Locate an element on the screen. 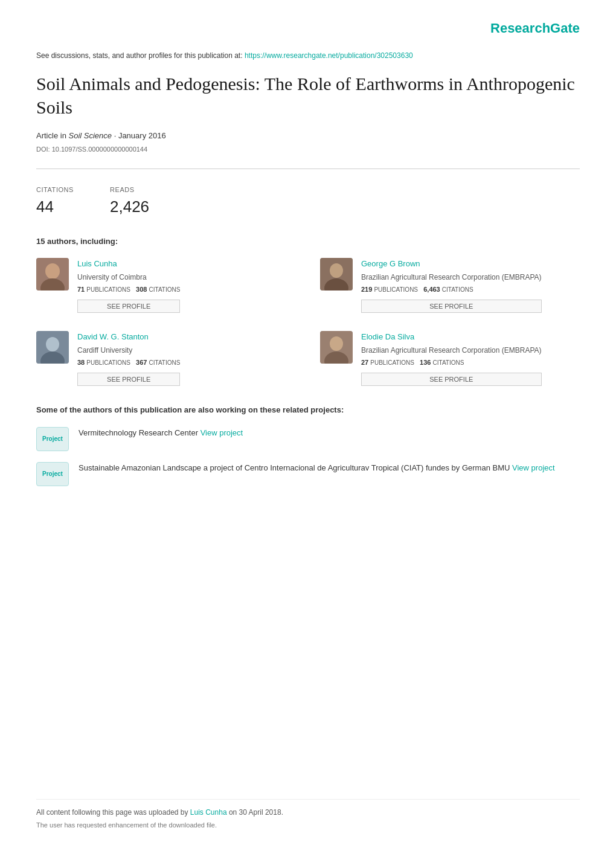 Image resolution: width=616 pixels, height=854 pixels. avatar-elodie-da-silva is located at coordinates (336, 347).